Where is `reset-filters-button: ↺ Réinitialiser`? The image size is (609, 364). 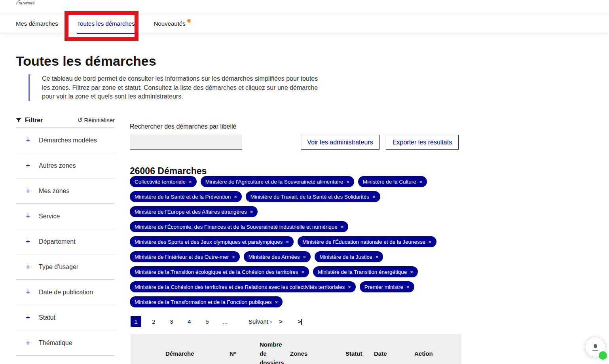
reset-filters-button: ↺ Réinitialiser is located at coordinates (96, 120).